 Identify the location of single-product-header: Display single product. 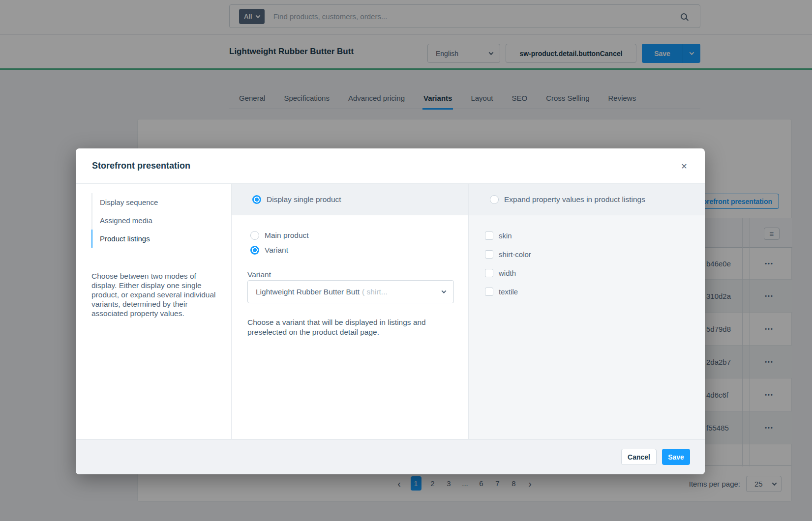
(350, 200).